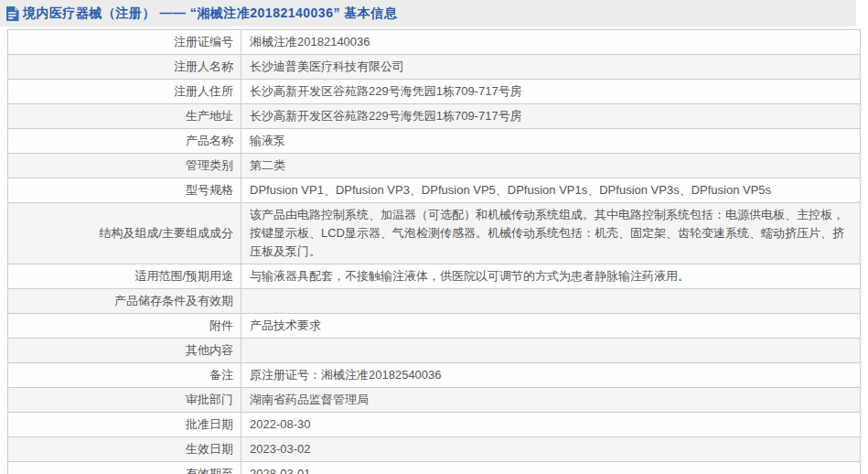 The width and height of the screenshot is (868, 474). What do you see at coordinates (124, 141) in the screenshot?
I see `row-label: 产品名称` at bounding box center [124, 141].